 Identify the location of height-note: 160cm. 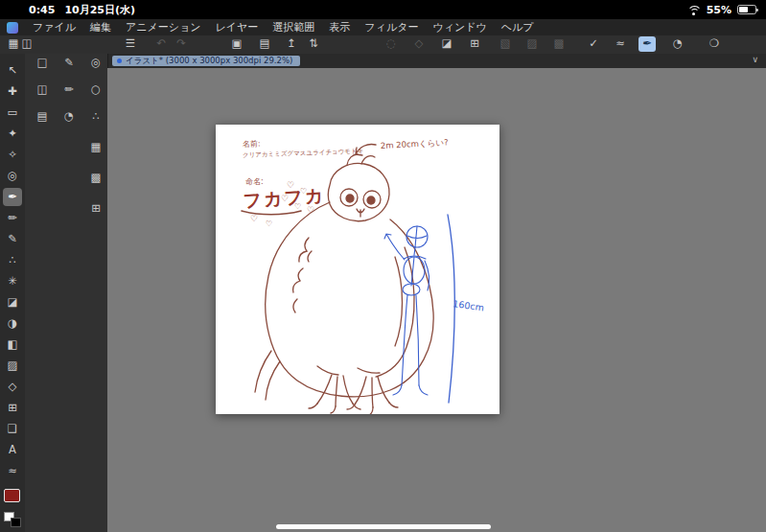
(469, 305).